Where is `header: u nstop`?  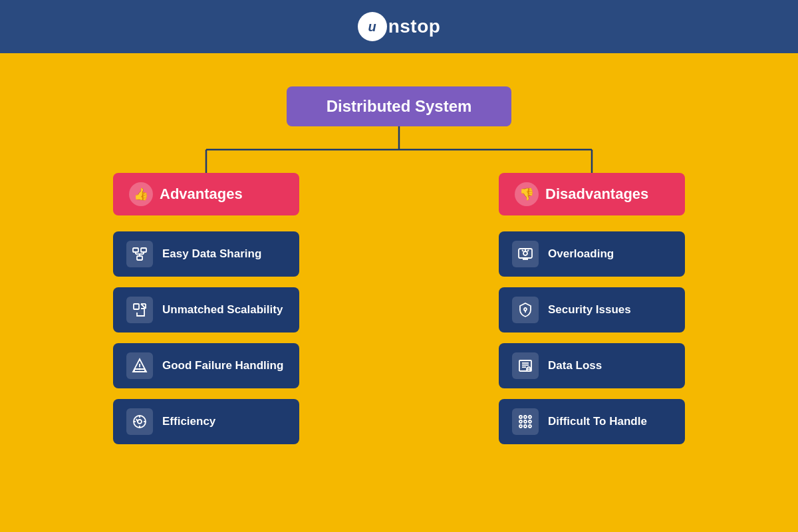 header: u nstop is located at coordinates (399, 27).